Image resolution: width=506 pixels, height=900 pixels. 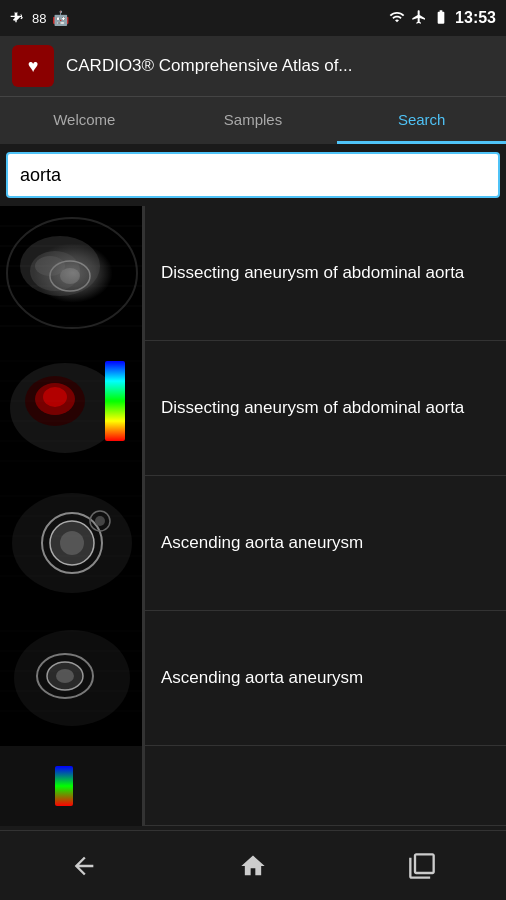 What do you see at coordinates (253, 175) in the screenshot?
I see `search-input` at bounding box center [253, 175].